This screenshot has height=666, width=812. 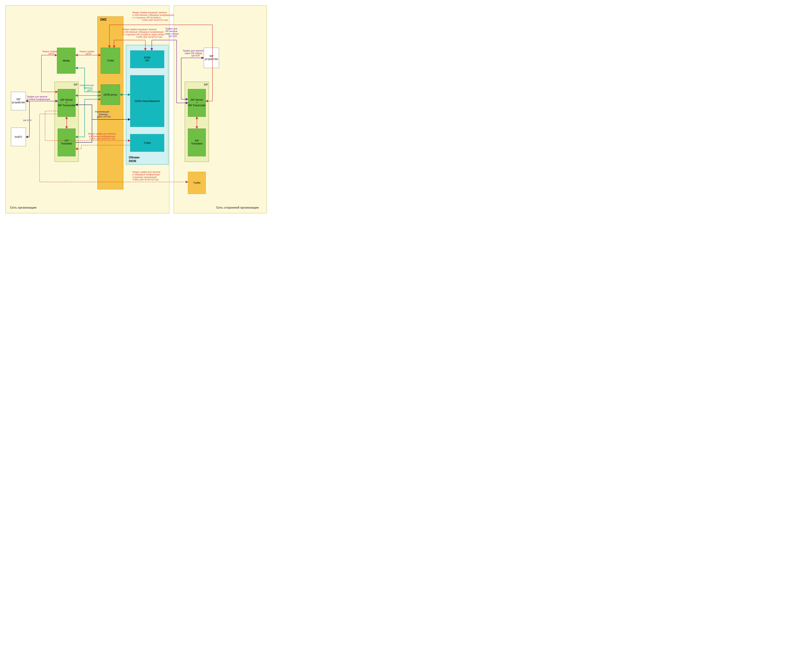 What do you see at coordinates (171, 31) in the screenshot?
I see `svg-text: SIP звонков` at bounding box center [171, 31].